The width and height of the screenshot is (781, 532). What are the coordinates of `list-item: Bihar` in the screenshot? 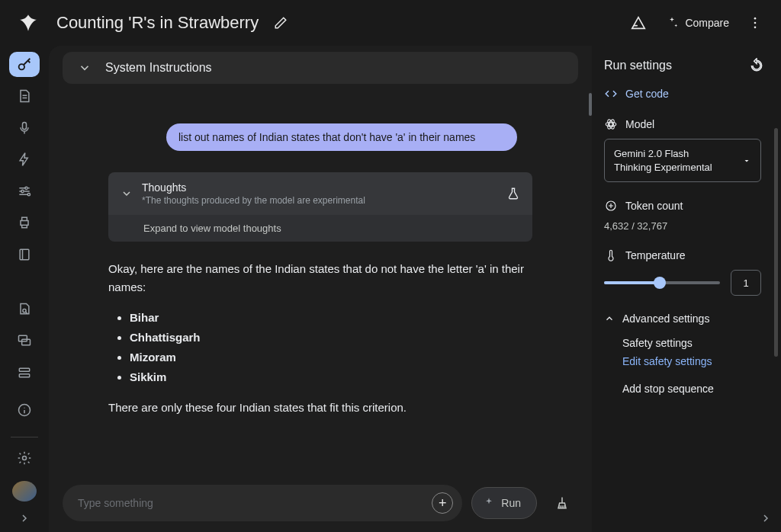 It's located at (331, 318).